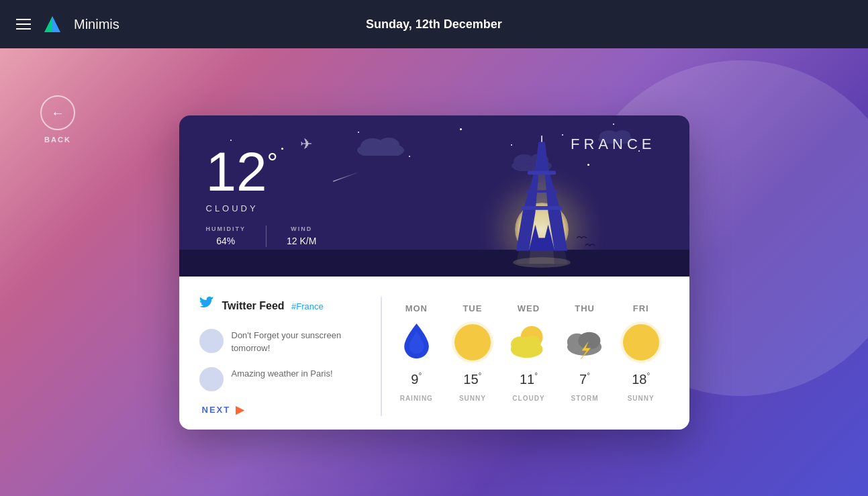  What do you see at coordinates (641, 309) in the screenshot?
I see `forecast-fri-day: FRI` at bounding box center [641, 309].